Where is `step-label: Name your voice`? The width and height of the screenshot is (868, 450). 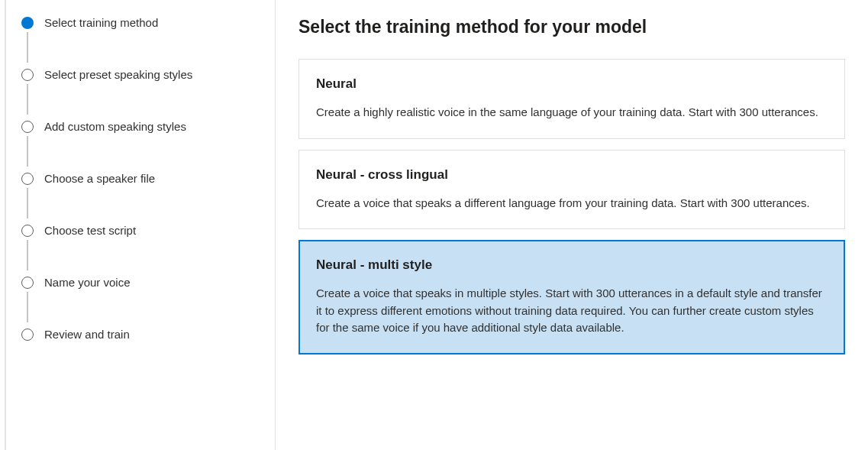 step-label: Name your voice is located at coordinates (87, 283).